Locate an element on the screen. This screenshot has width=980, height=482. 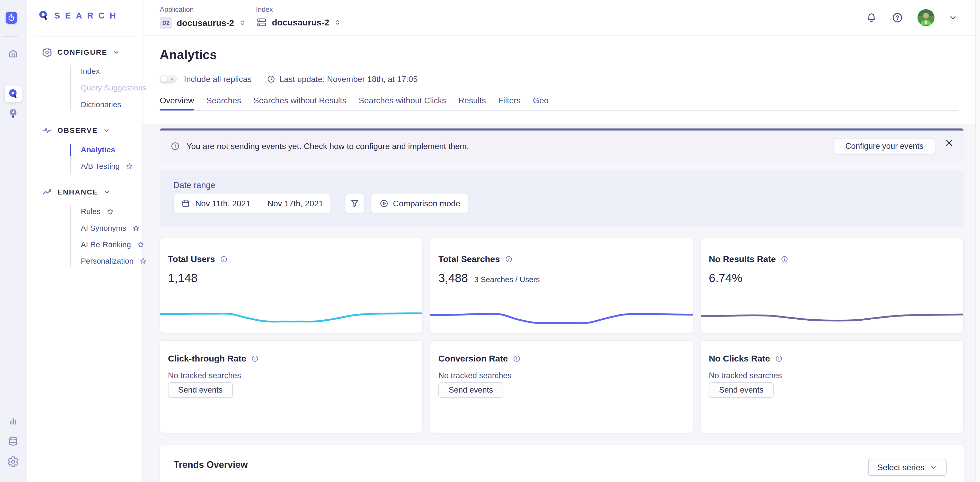
nav-section-label: ENHANCE is located at coordinates (78, 192).